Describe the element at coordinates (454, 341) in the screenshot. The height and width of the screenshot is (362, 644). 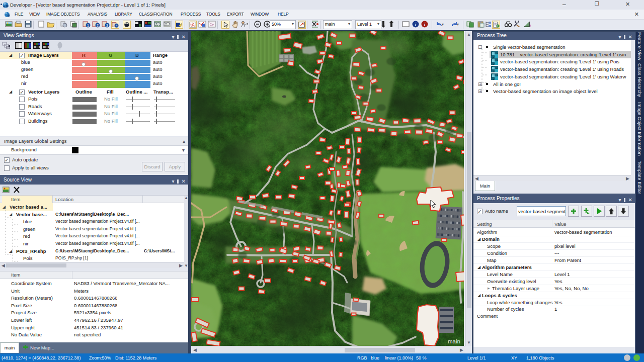
I see `svg-text: main` at that location.